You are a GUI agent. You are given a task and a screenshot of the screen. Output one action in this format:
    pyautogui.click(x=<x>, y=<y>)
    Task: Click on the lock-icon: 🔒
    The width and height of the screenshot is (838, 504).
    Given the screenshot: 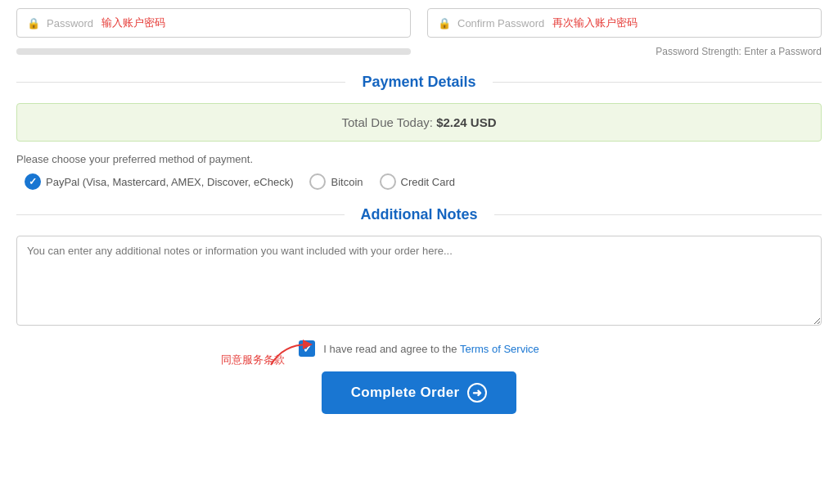 What is the action you would take?
    pyautogui.click(x=34, y=23)
    